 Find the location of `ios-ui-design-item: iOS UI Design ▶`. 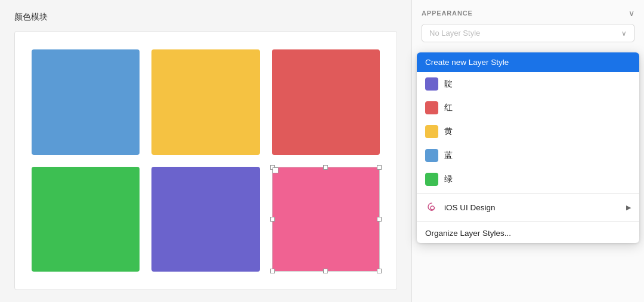

ios-ui-design-item: iOS UI Design ▶ is located at coordinates (528, 207).